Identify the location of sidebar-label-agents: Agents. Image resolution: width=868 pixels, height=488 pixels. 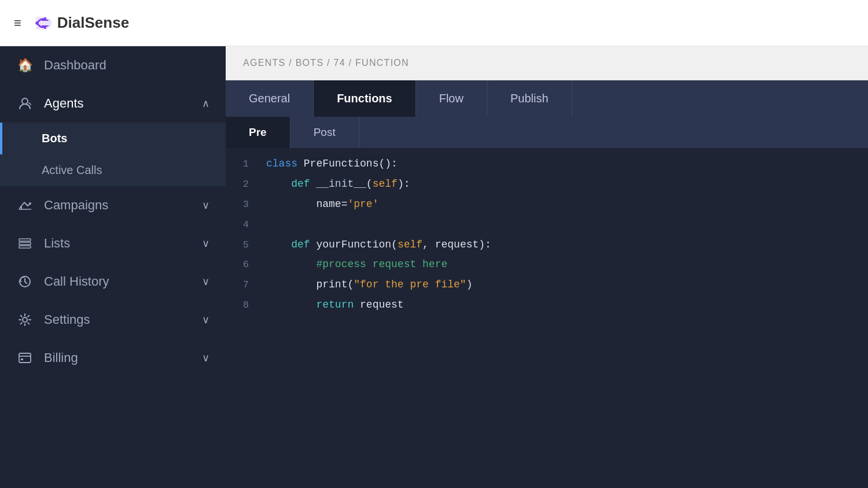
(64, 103).